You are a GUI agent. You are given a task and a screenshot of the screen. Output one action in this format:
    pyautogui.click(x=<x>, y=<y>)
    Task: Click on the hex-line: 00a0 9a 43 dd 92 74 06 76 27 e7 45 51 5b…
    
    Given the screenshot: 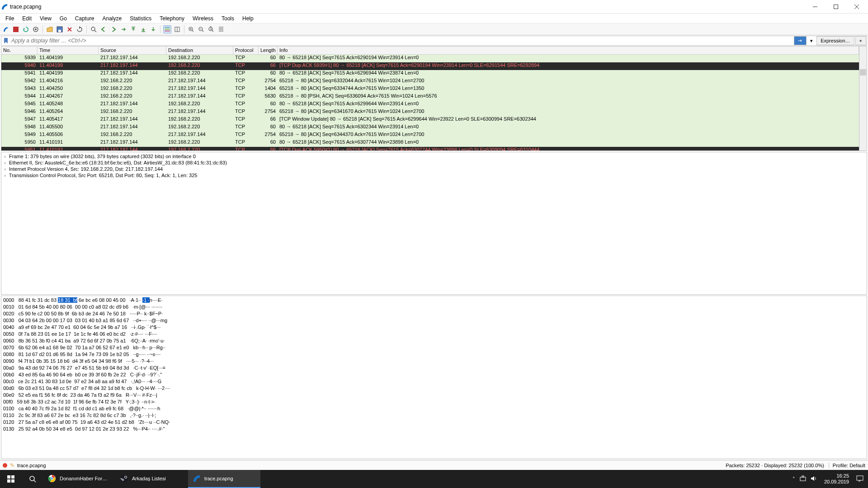 What is the action you would take?
    pyautogui.click(x=434, y=368)
    